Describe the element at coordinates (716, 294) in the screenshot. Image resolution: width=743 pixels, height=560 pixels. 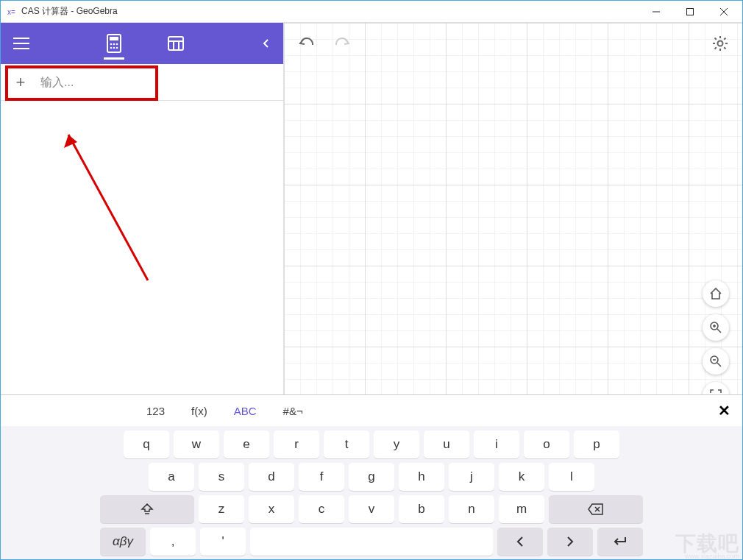
I see `home-icon` at that location.